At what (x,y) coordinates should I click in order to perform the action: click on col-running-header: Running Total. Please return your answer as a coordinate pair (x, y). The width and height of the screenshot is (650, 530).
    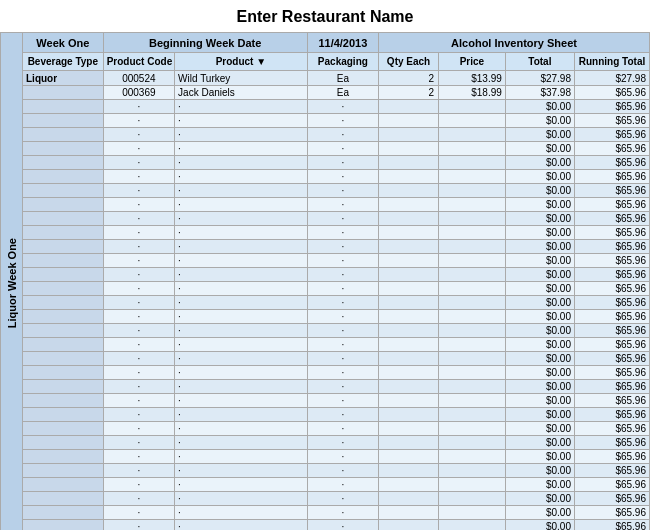
    Looking at the image, I should click on (612, 62).